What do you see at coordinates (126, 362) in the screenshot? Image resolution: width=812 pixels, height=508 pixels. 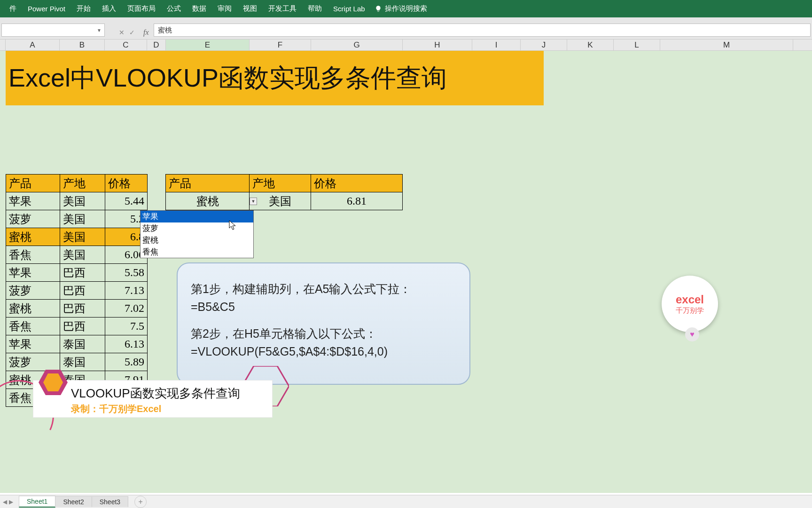 I see `table-cell: 5.89` at bounding box center [126, 362].